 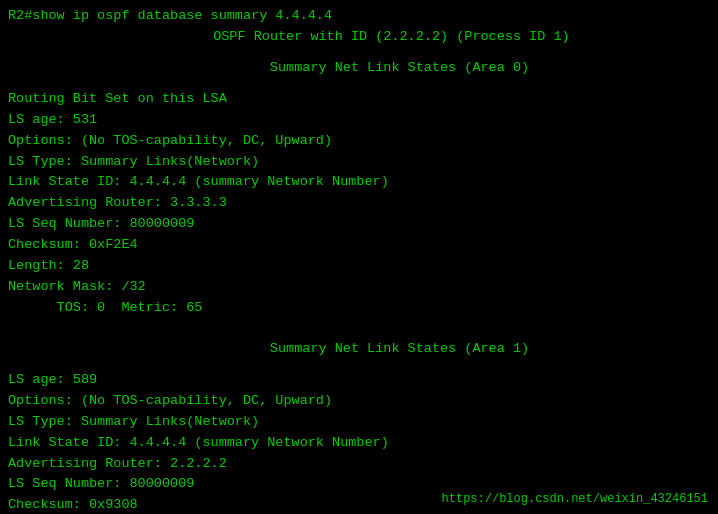 What do you see at coordinates (359, 38) in the screenshot?
I see `ospf-header: OSPF Router with ID (2.2.2.2) (Process I…` at bounding box center [359, 38].